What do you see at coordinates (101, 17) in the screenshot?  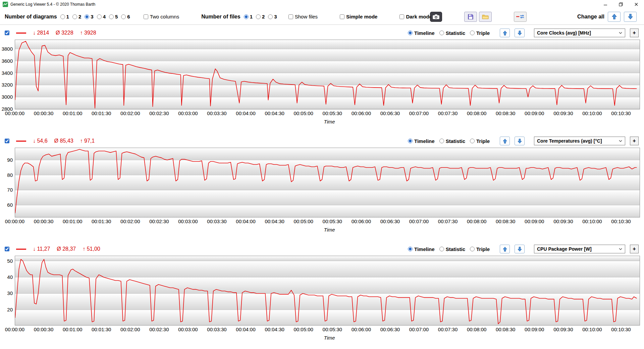 I see `diagram-count-option-4: 4` at bounding box center [101, 17].